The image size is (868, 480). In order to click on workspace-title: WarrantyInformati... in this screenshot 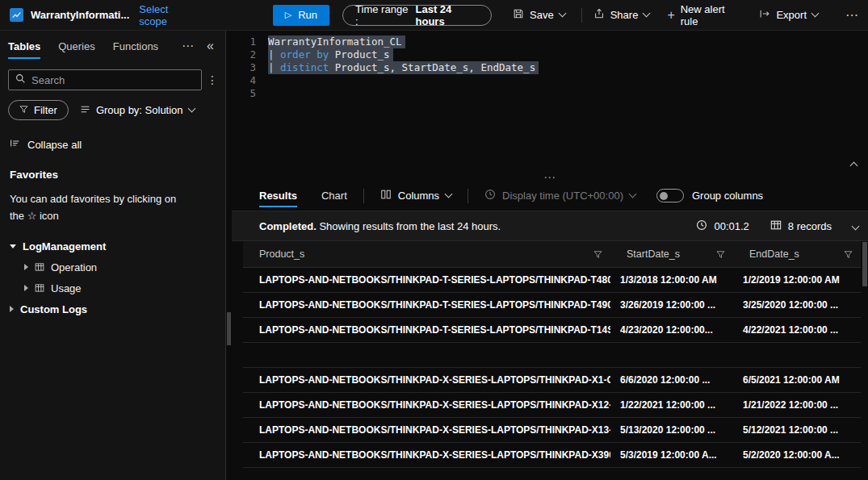, I will do `click(80, 15)`.